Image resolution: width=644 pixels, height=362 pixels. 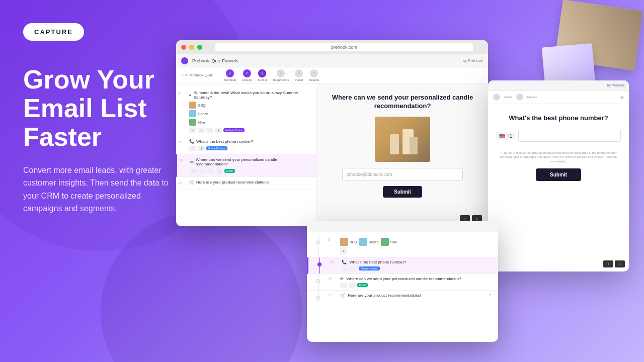 I want to click on hero-subtext: Convert more email leads, with greater c…, so click(x=99, y=190).